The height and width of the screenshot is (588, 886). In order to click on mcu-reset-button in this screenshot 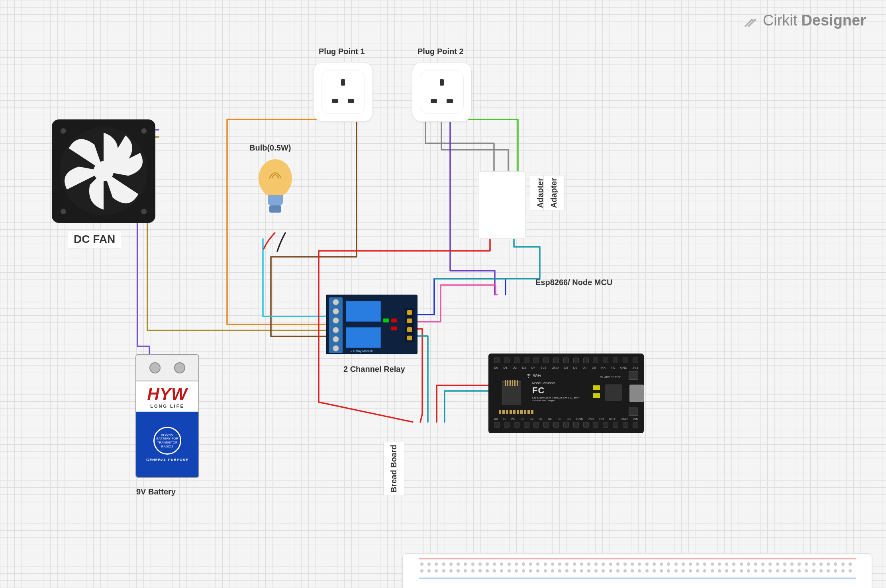, I will do `click(633, 411)`.